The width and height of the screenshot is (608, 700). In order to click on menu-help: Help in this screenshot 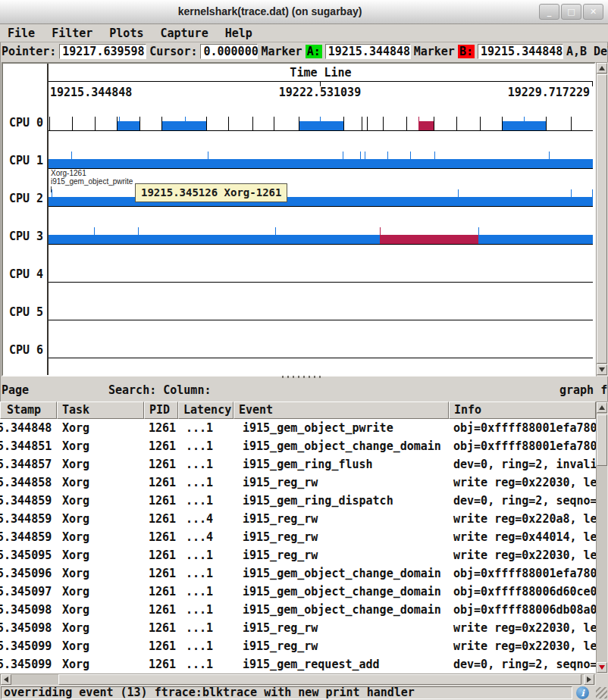, I will do `click(239, 33)`.